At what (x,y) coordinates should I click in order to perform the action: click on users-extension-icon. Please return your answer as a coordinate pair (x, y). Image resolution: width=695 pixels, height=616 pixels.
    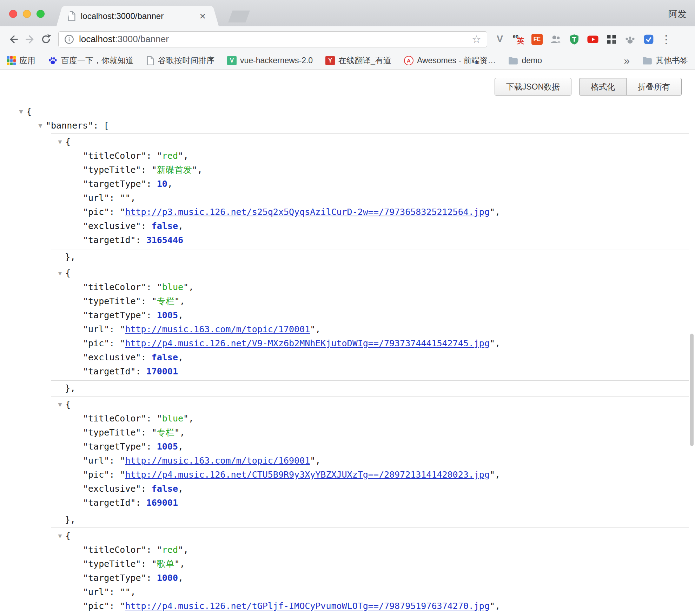
    Looking at the image, I should click on (556, 39).